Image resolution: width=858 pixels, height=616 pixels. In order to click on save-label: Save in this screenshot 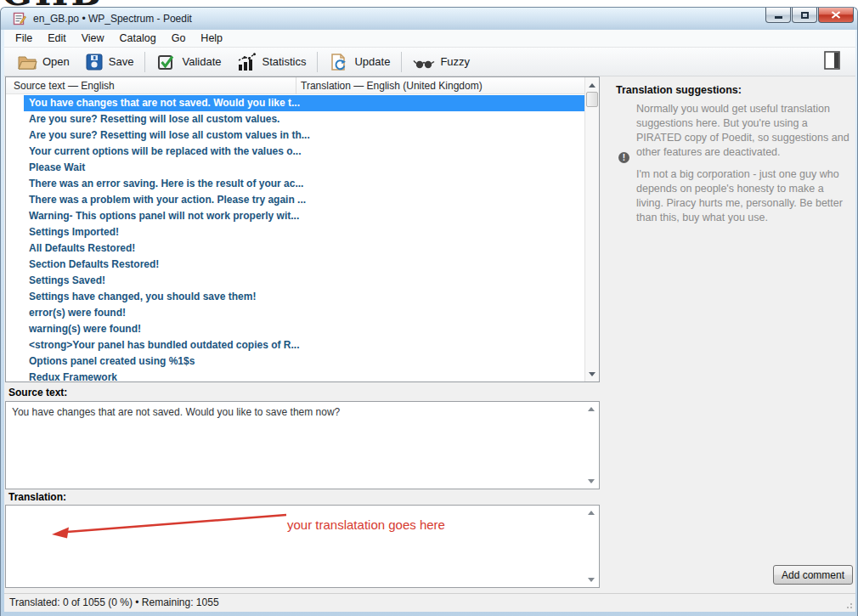, I will do `click(121, 61)`.